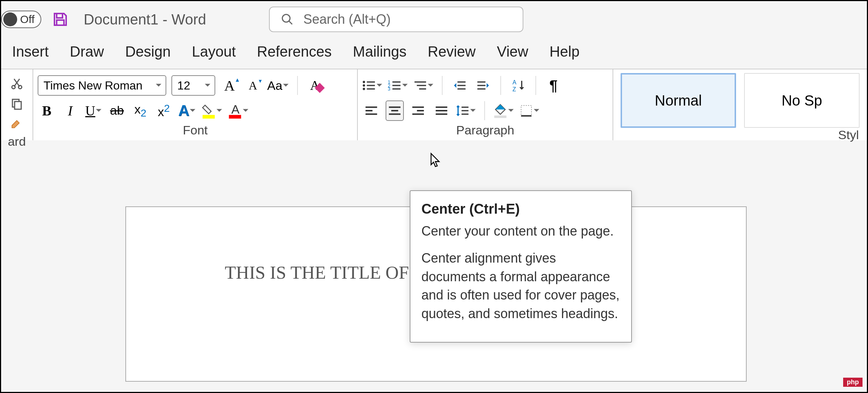 The height and width of the screenshot is (393, 868). I want to click on tooltip: Center (Ctrl+E) Center your content on t…, so click(521, 267).